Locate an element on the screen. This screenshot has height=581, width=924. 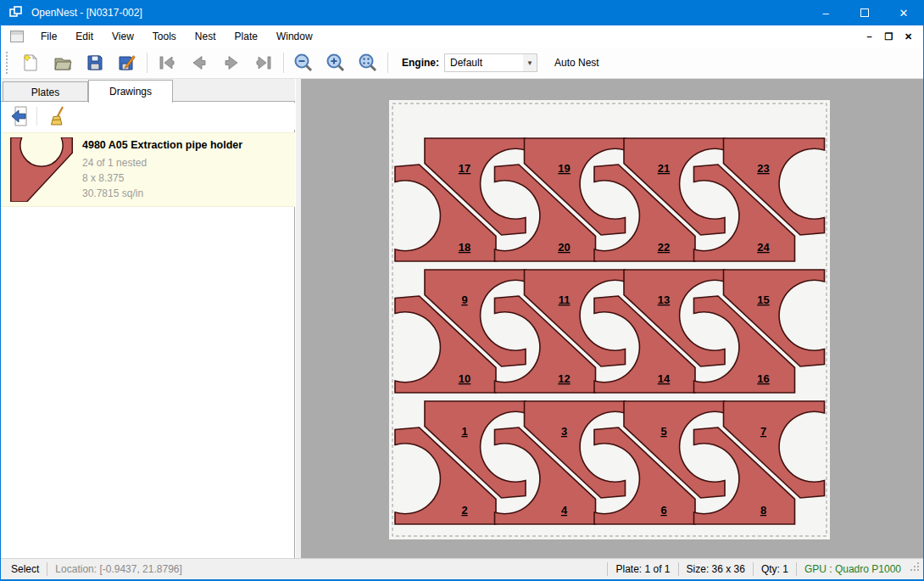
menu-tools: Tools is located at coordinates (164, 36).